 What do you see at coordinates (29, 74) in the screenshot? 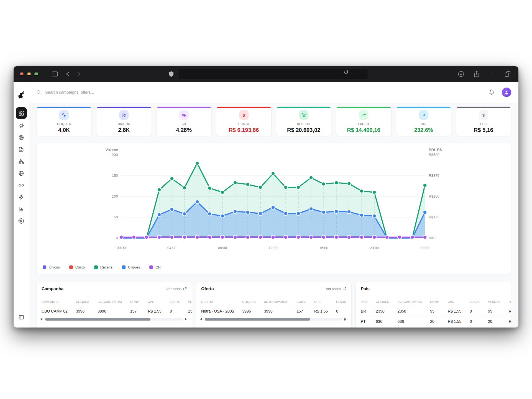
I see `minimize-window-button` at bounding box center [29, 74].